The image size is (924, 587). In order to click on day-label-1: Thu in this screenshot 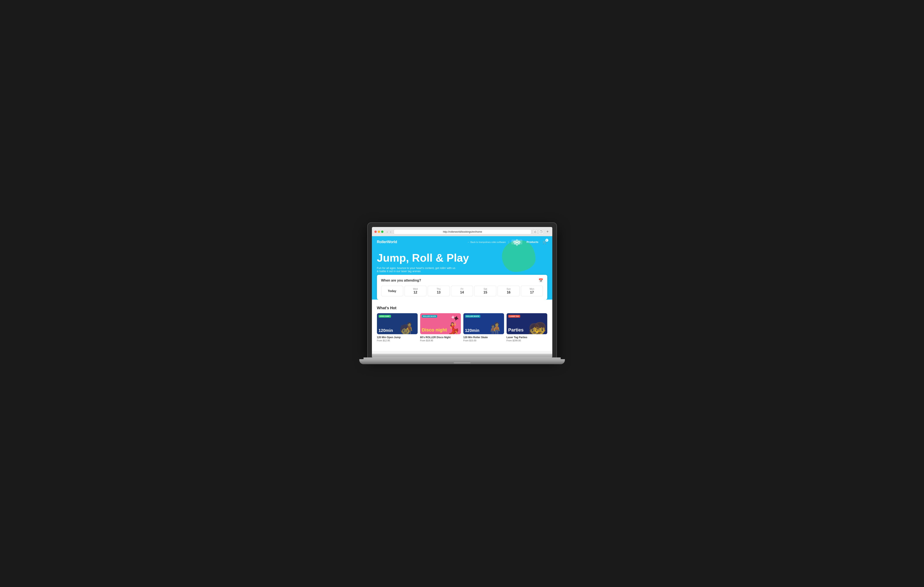, I will do `click(439, 289)`.